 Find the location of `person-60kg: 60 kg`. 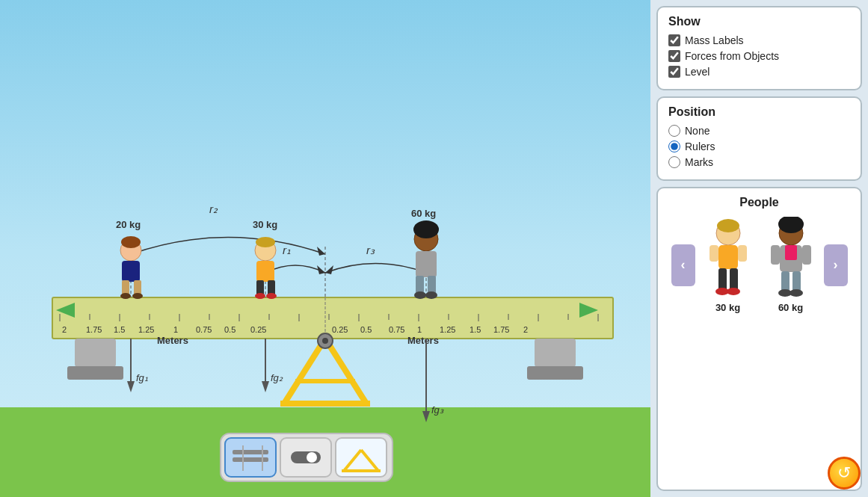

person-60kg: 60 kg is located at coordinates (791, 265).